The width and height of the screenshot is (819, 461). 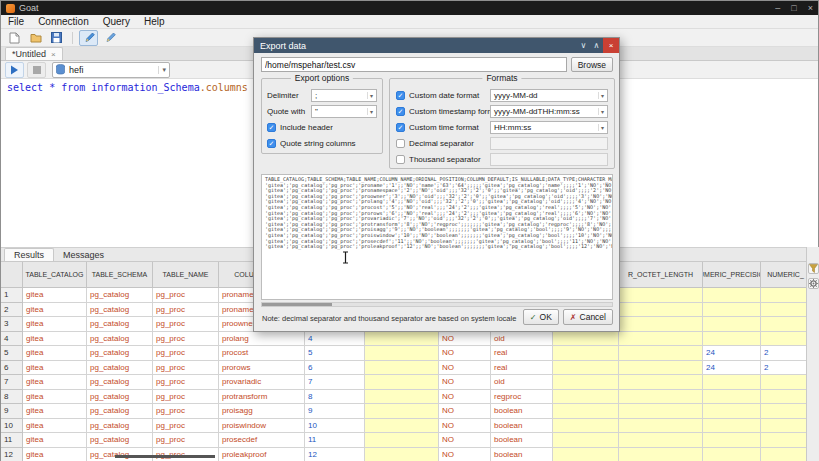 I want to click on tab-results: Results, so click(x=29, y=254).